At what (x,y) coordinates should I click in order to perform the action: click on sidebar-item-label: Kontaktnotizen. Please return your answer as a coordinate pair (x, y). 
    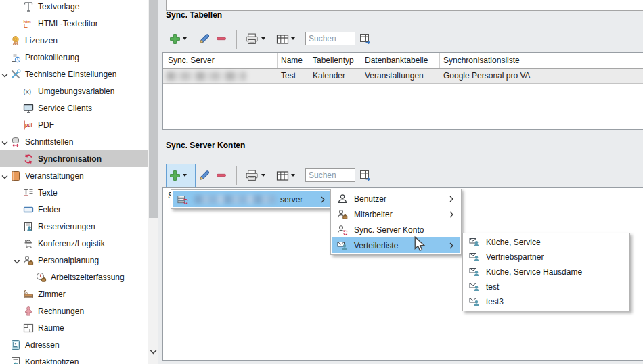
    Looking at the image, I should click on (51, 361).